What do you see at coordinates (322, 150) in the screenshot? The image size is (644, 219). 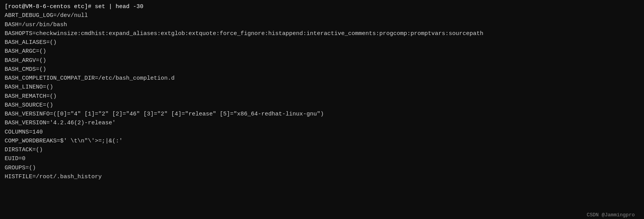 I see `terminal-output-line: DIRSTACK=()` at bounding box center [322, 150].